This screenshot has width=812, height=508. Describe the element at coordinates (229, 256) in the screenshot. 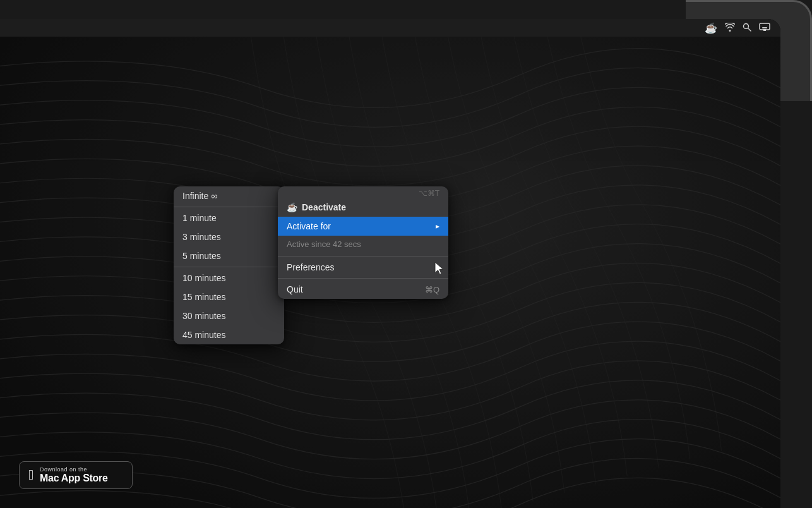

I see `submenu-5min: 5 minutes` at that location.